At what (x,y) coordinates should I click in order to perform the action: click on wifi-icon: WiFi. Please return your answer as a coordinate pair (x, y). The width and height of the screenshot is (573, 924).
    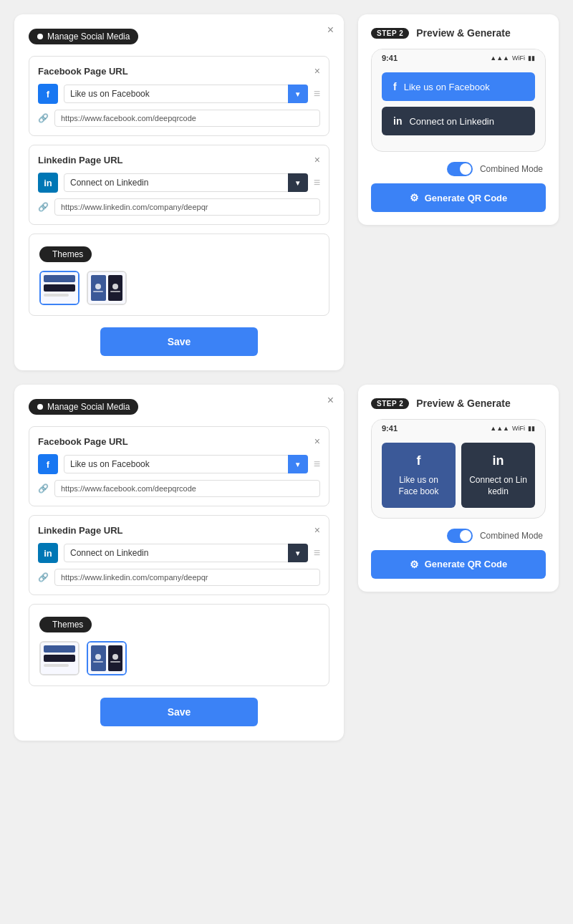
    Looking at the image, I should click on (519, 58).